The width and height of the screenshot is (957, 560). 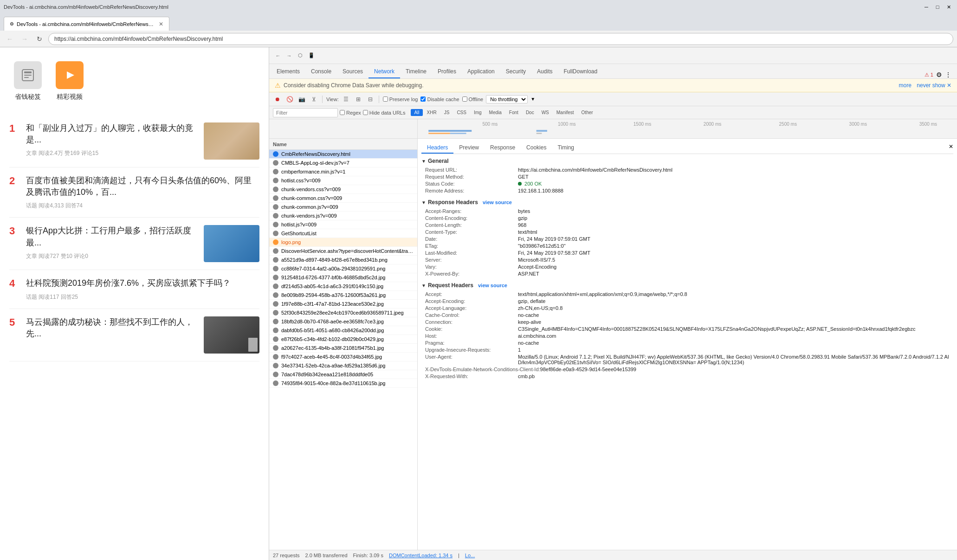 What do you see at coordinates (501, 39) in the screenshot?
I see `address-bar: https://ai.cmbchina.com/mbf4infoweb/CmbR…` at bounding box center [501, 39].